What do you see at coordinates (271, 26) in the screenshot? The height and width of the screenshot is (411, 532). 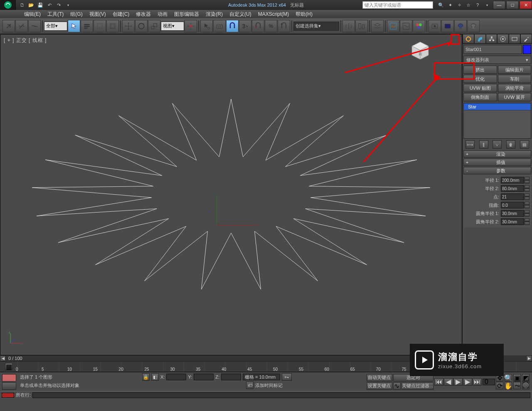 I see `percent-snap-icon: %` at bounding box center [271, 26].